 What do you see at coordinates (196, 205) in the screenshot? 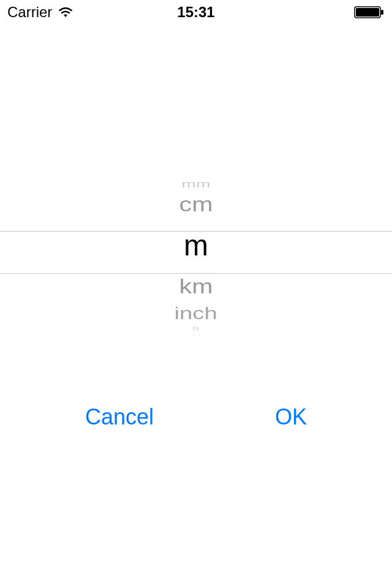
I see `picker-option: cm` at bounding box center [196, 205].